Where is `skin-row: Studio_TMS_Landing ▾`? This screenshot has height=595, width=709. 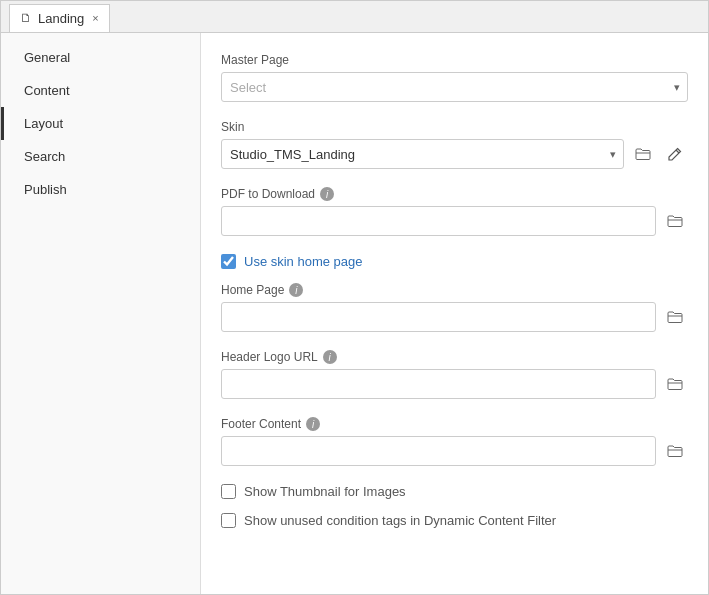
skin-row: Studio_TMS_Landing ▾ is located at coordinates (454, 154).